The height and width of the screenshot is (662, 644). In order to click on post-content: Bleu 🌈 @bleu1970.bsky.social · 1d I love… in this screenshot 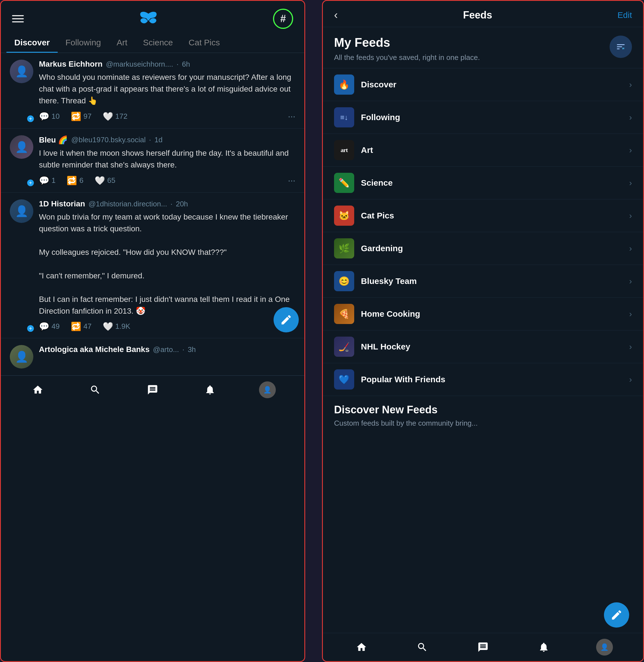, I will do `click(167, 160)`.